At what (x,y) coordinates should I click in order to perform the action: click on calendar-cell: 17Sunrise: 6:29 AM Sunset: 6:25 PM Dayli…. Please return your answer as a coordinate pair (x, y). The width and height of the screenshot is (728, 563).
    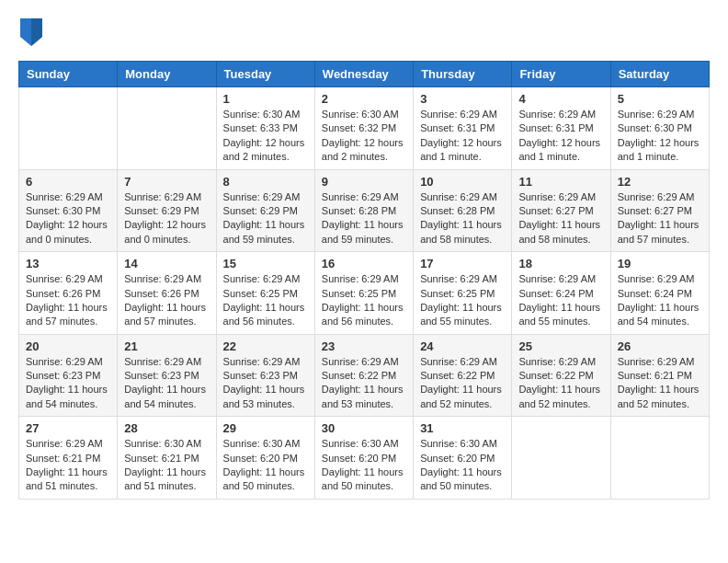
    Looking at the image, I should click on (463, 293).